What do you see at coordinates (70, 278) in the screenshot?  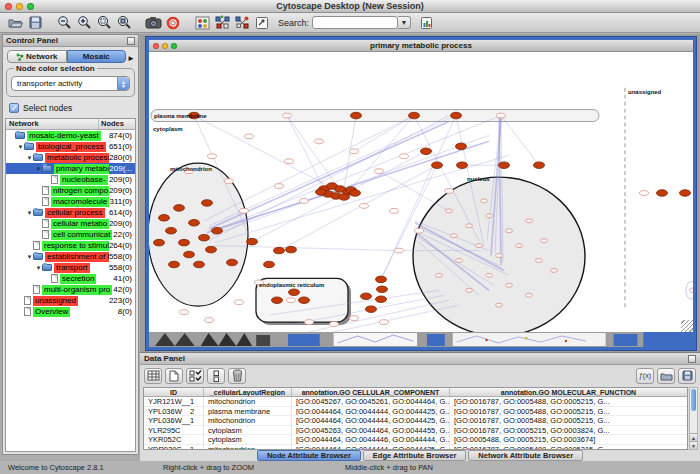 I see `tree-row: secretion41(0)` at bounding box center [70, 278].